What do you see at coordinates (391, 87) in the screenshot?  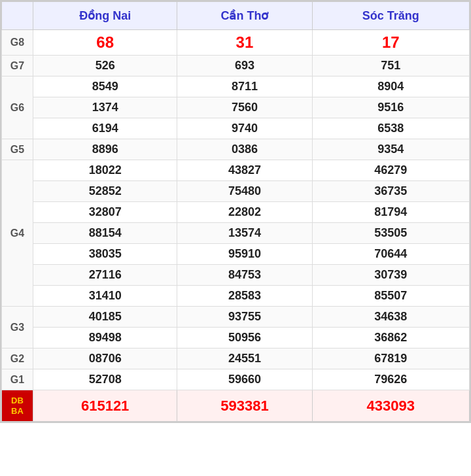 I see `table-cell: 8904` at bounding box center [391, 87].